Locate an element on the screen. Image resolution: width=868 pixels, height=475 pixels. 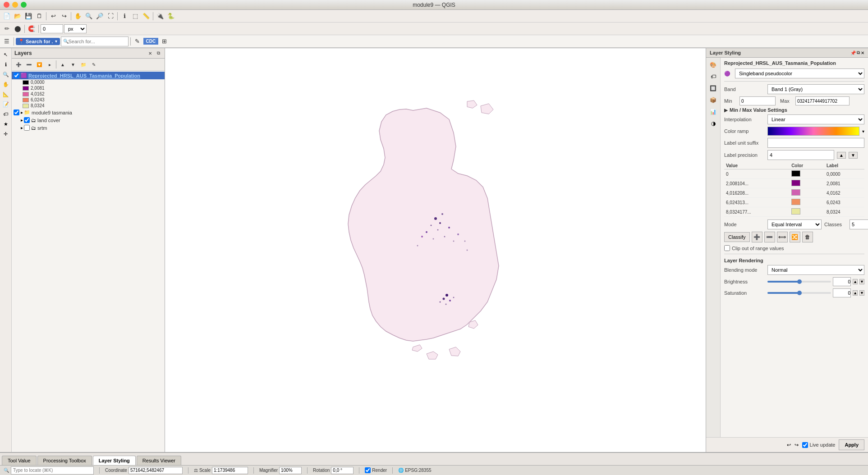
brightness-down-btn: ▼ is located at coordinates (862, 282).